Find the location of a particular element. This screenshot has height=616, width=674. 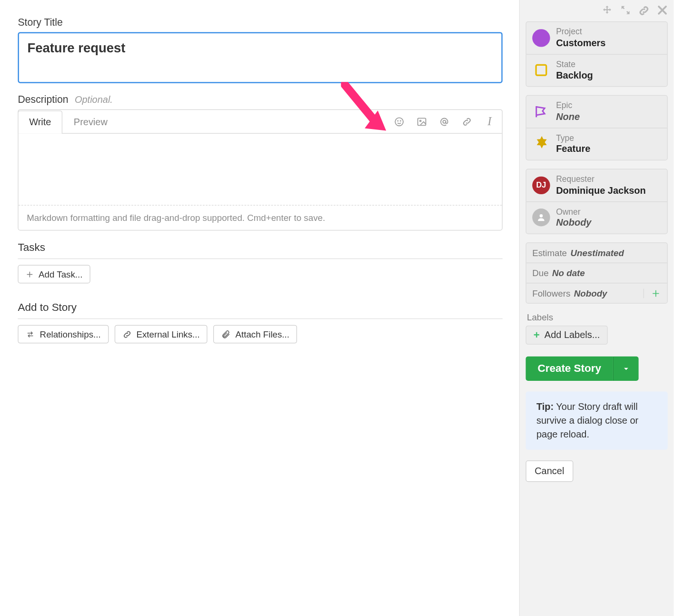

editor-toolbar: I is located at coordinates (444, 121).